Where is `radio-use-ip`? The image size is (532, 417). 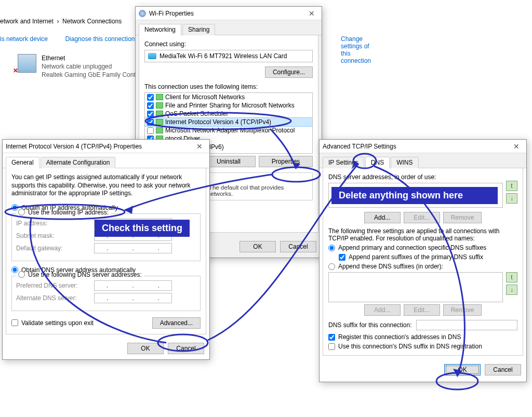 radio-use-ip is located at coordinates (22, 212).